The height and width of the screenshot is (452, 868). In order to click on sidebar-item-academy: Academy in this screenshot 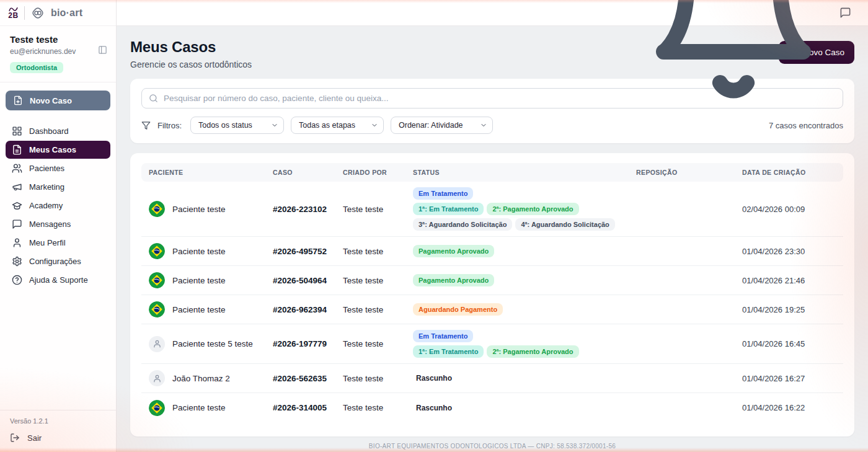, I will do `click(58, 206)`.